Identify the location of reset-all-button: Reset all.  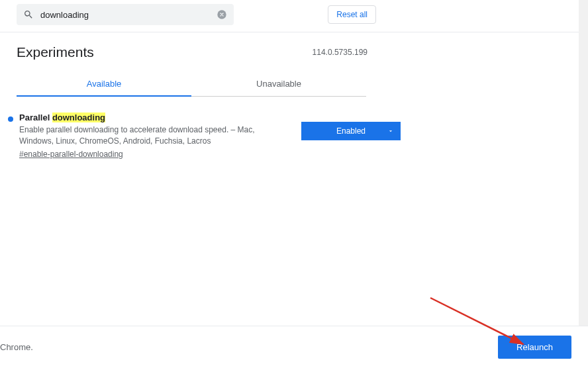
(352, 15).